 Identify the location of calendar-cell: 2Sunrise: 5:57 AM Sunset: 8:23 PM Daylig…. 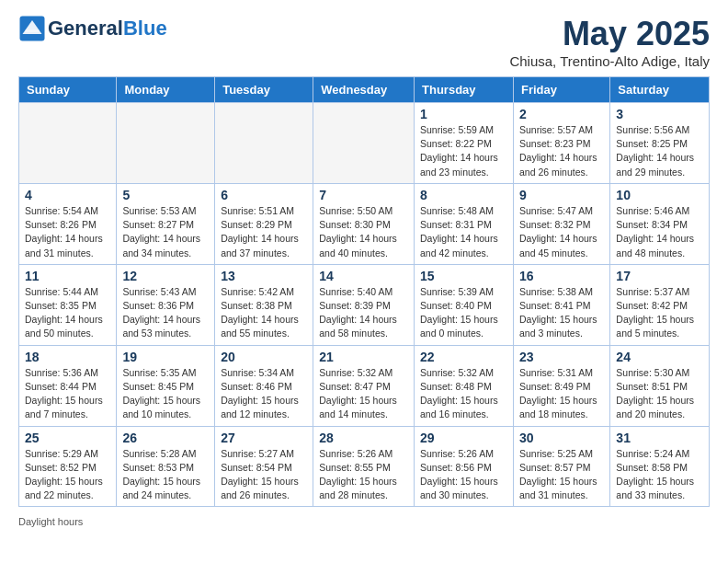
(561, 144).